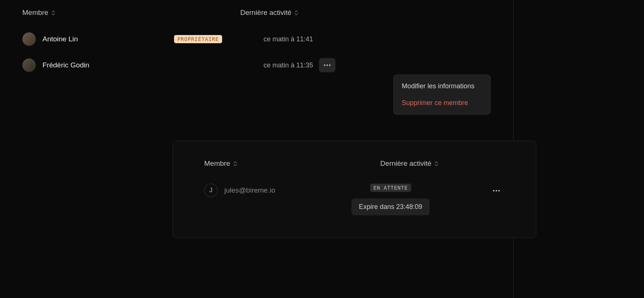  I want to click on menu-edit-info: Modifier les informations, so click(442, 86).